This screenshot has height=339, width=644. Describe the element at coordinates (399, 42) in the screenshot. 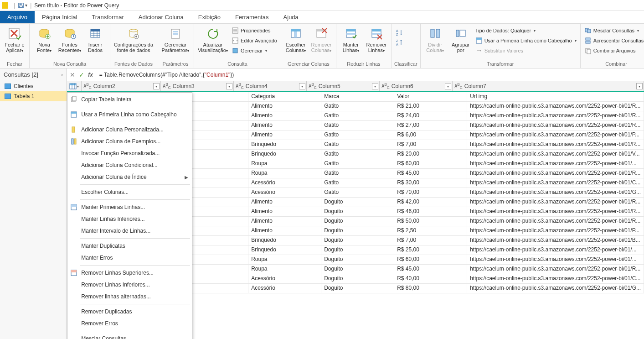

I see `sort-desc-button: ZA` at that location.